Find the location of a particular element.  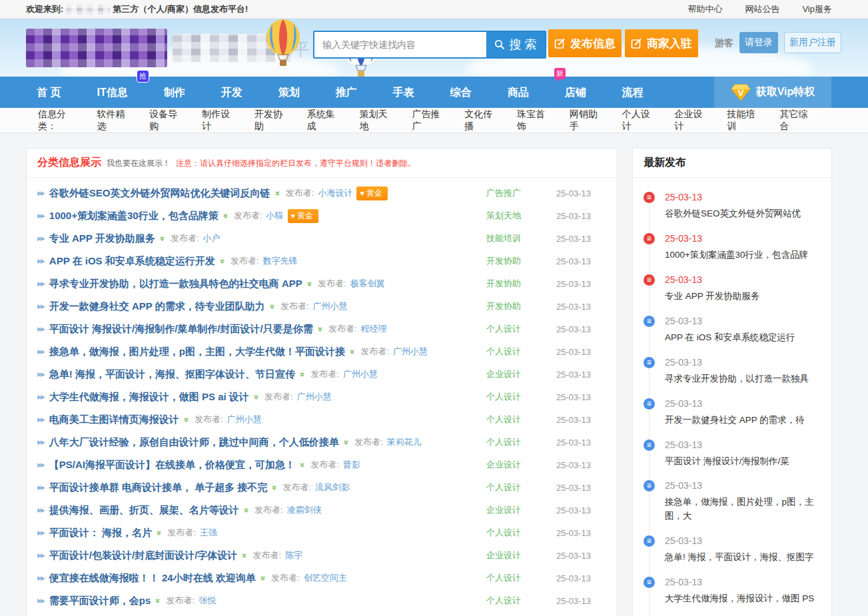

post-category-link: 策划天地 is located at coordinates (521, 216).